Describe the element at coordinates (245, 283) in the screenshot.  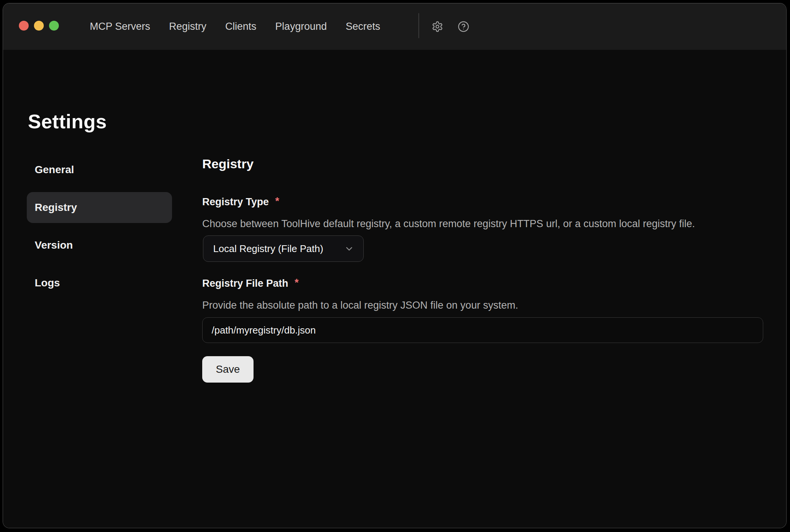
I see `registry-file-path-label: Registry File Path` at that location.